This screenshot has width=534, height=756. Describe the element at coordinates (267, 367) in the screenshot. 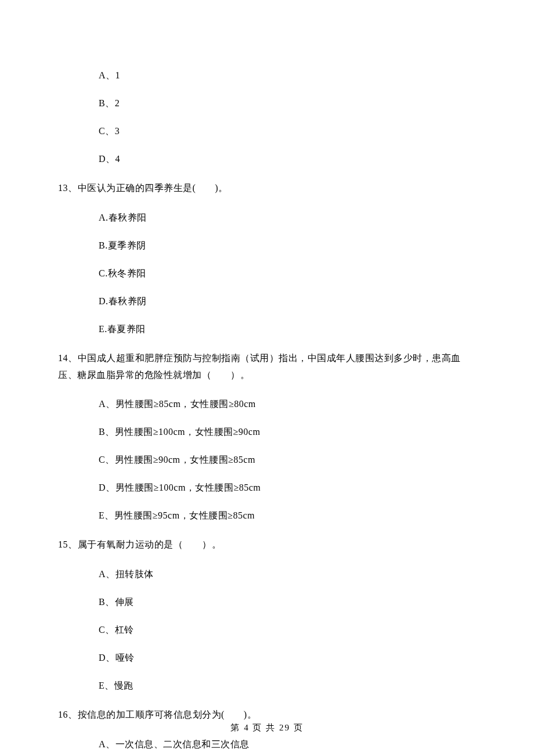

I see `question-text: 14、中国成人超重和肥胖症预防与控制指南（试用）指出，中国成年人腰围达到多少时，…` at that location.